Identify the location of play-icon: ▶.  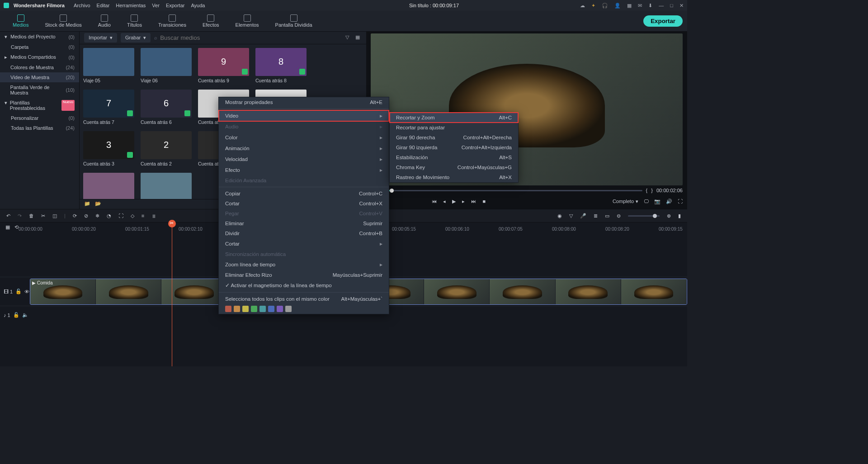
(454, 202).